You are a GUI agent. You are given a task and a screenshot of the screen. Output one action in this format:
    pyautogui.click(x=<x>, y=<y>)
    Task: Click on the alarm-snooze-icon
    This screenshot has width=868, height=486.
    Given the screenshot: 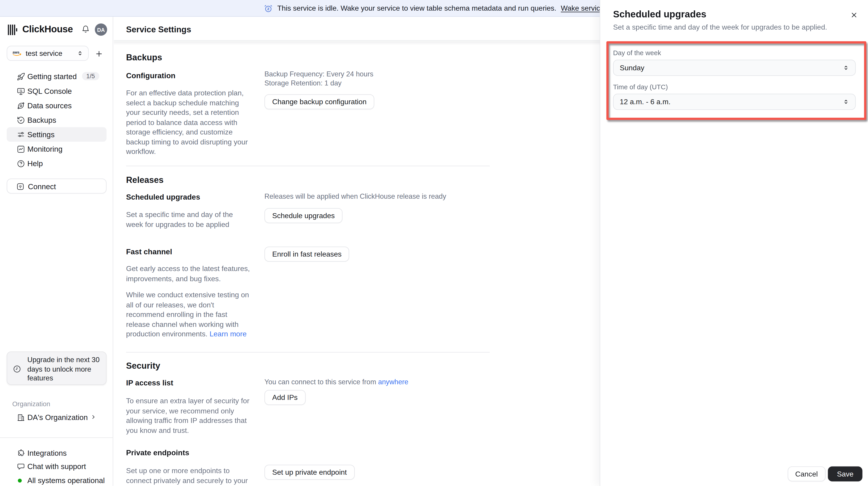 What is the action you would take?
    pyautogui.click(x=269, y=8)
    